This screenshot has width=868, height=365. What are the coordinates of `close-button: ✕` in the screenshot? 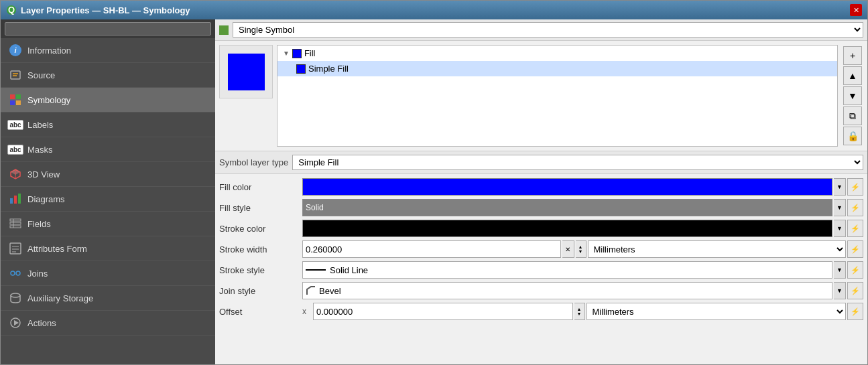 It's located at (856, 10).